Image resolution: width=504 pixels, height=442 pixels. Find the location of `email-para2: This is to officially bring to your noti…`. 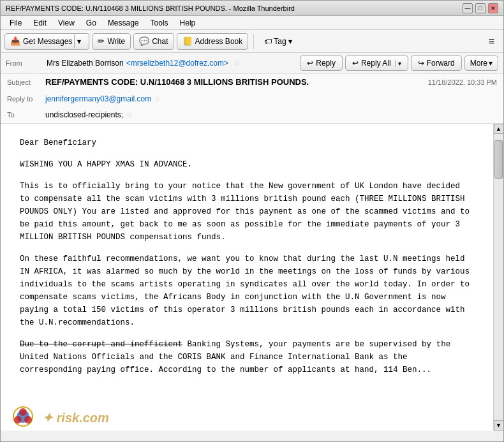

email-para2: This is to officially bring to your noti… is located at coordinates (247, 212).